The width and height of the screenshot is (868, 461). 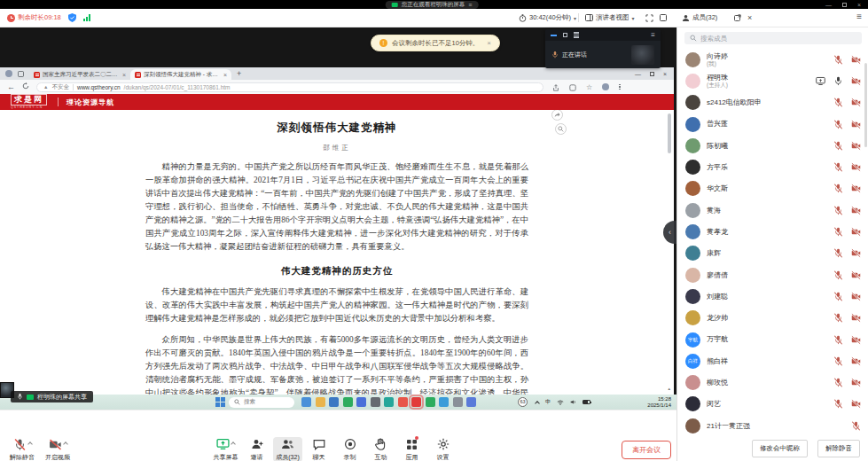 What do you see at coordinates (233, 444) in the screenshot?
I see `share-options-caret` at bounding box center [233, 444].